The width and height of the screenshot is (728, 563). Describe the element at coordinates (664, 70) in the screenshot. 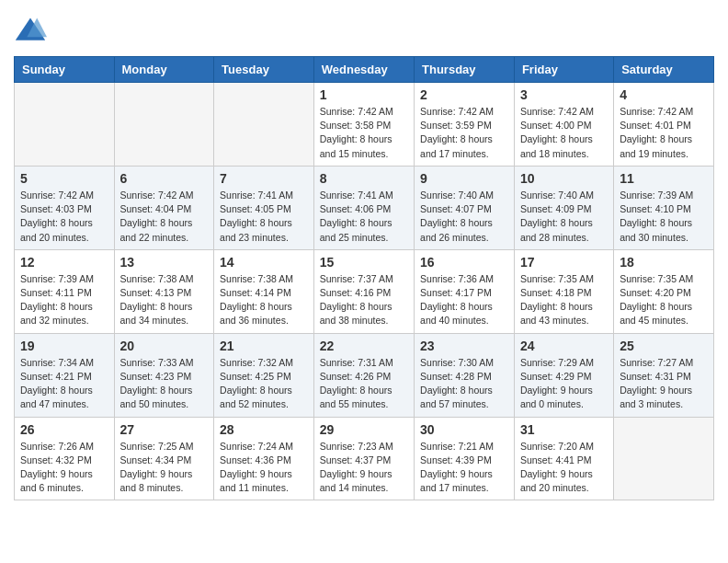

I see `weekday-header-saturday: Saturday` at that location.